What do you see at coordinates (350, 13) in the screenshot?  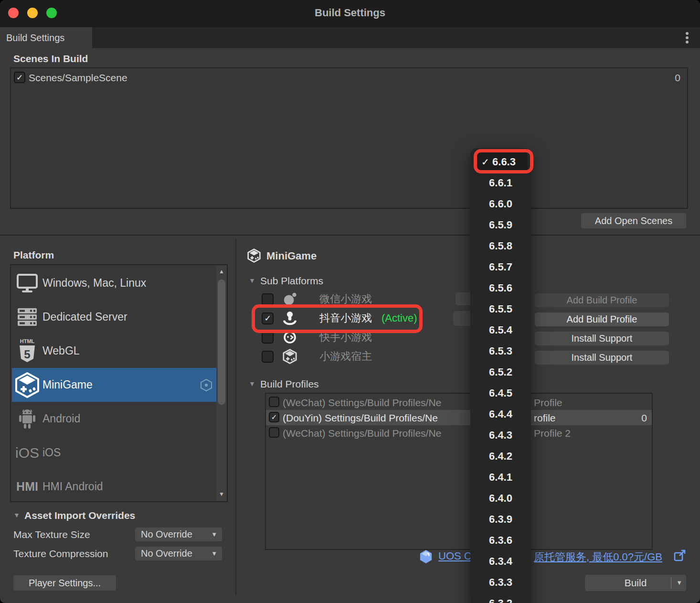 I see `title-bar: Build Settings` at bounding box center [350, 13].